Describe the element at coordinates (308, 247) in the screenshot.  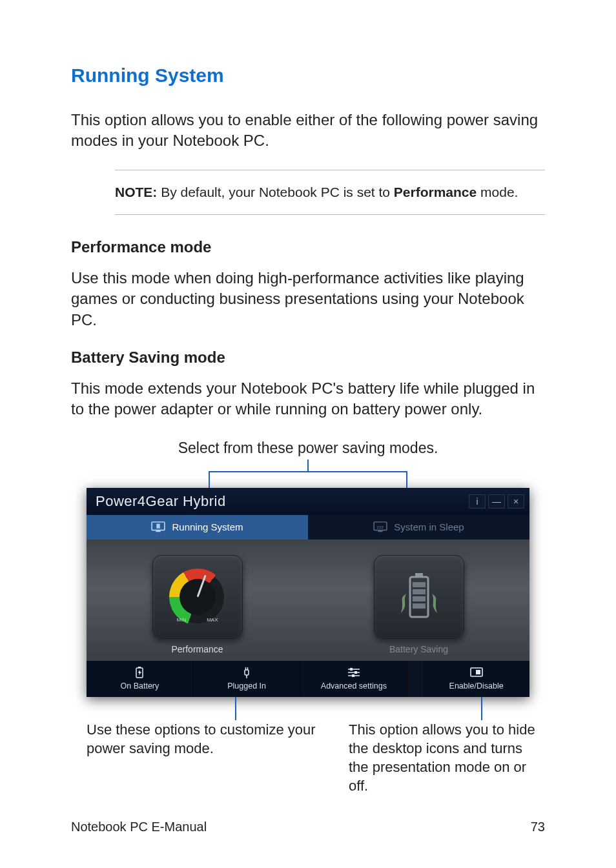
I see `perf-heading: Performance mode` at that location.